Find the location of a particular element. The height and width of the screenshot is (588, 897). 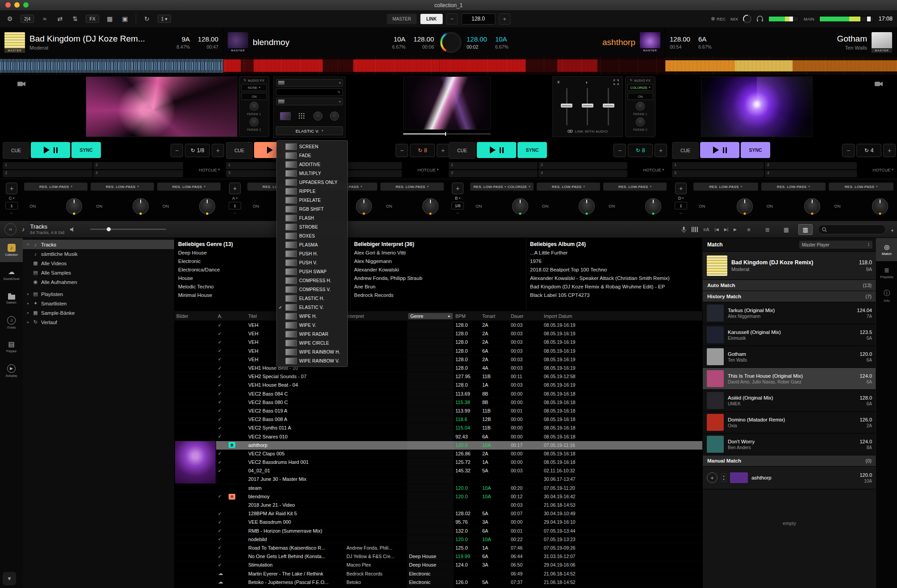

blend-mode-item: ✓ UPFADERS ONLY is located at coordinates (312, 182).